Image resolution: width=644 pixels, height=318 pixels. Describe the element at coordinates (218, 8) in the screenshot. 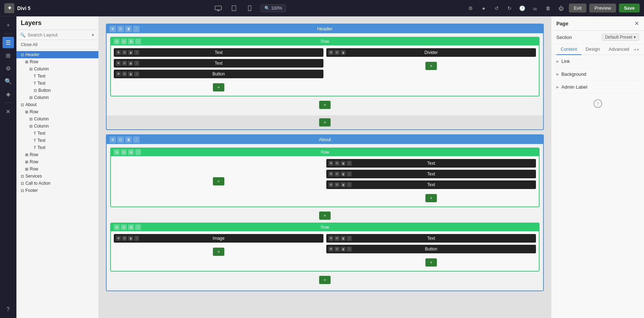

I see `desktop-view-button` at that location.